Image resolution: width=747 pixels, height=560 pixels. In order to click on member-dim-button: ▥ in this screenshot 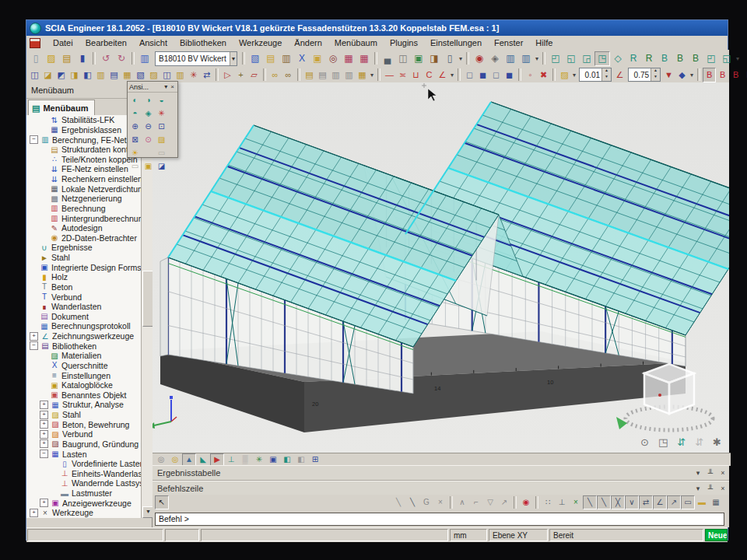, I will do `click(181, 75)`.